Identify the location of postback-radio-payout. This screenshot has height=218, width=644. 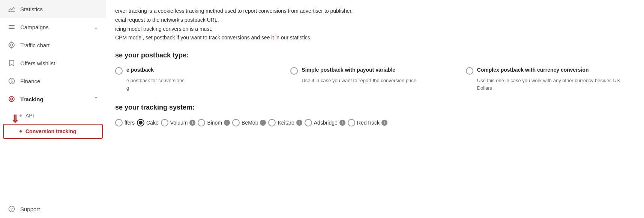
(294, 71).